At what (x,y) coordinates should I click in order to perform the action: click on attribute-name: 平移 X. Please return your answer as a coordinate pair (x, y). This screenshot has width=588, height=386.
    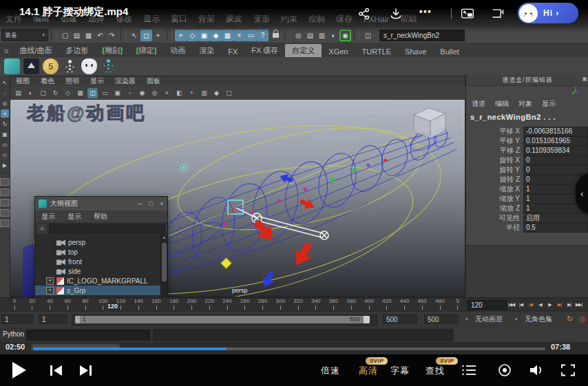
    Looking at the image, I should click on (494, 131).